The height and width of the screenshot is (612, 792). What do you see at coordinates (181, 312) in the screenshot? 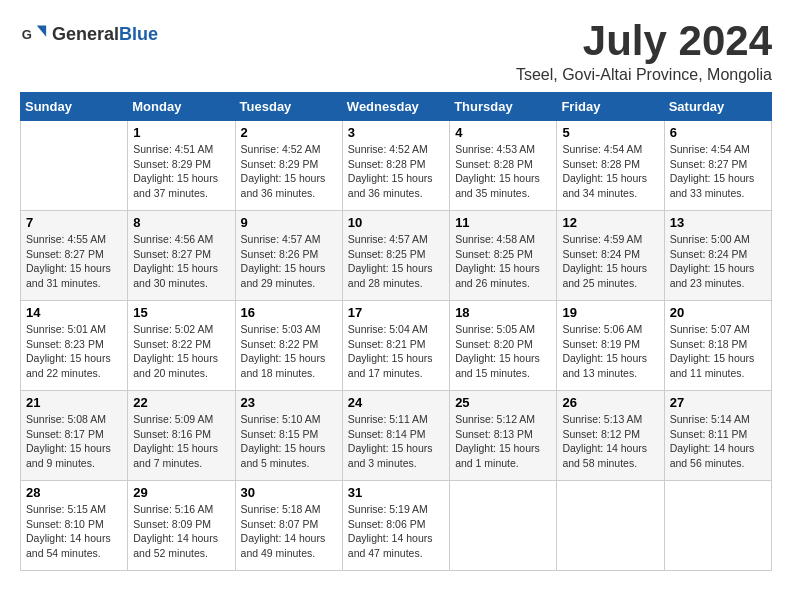
I see `day-number: 15` at bounding box center [181, 312].